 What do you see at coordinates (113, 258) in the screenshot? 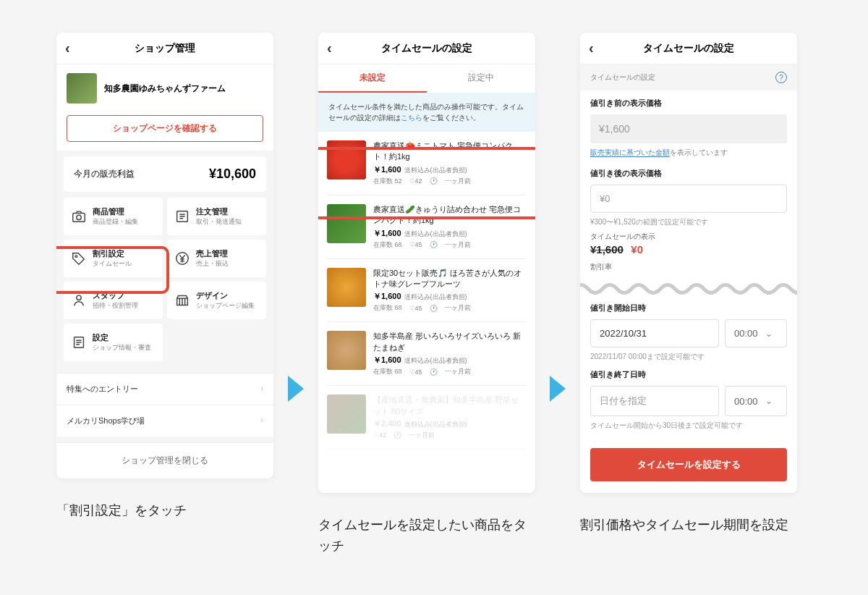
I see `card-discount-settings: 割引設定タイムセール` at bounding box center [113, 258].